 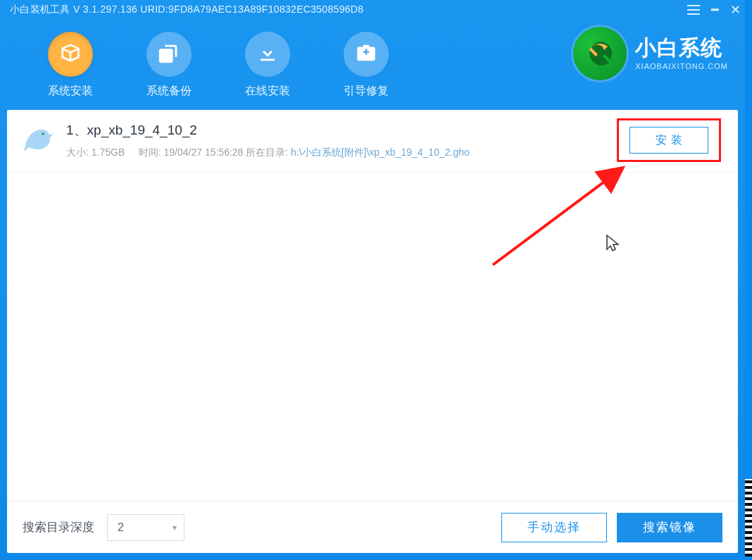 I want to click on item-body: 1、xp_xb_19_4_10_2 大小: 1.75GB 时间: 19/04/2…, so click(x=395, y=140).